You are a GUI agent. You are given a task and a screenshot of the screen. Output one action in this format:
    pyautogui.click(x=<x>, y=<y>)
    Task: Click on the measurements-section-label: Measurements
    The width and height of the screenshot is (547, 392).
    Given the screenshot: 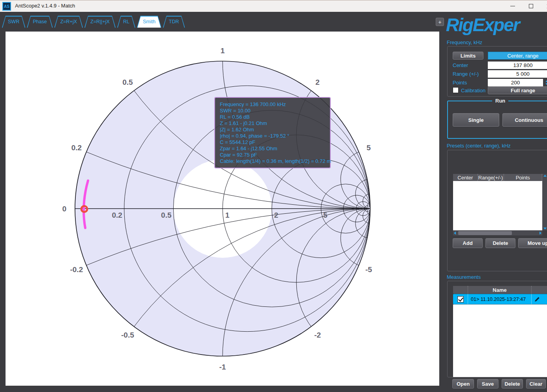 What is the action you would take?
    pyautogui.click(x=464, y=277)
    